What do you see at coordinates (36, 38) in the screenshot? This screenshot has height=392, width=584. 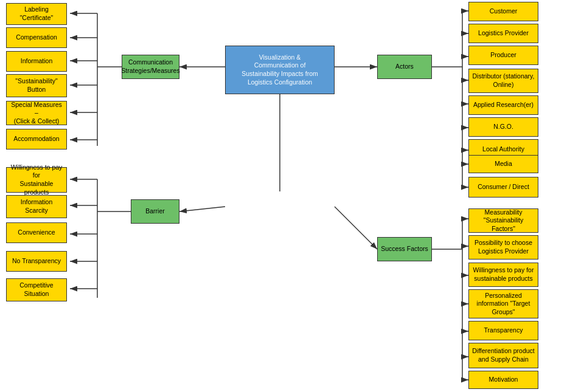 I see `left-top-item-2: Compensation` at bounding box center [36, 38].